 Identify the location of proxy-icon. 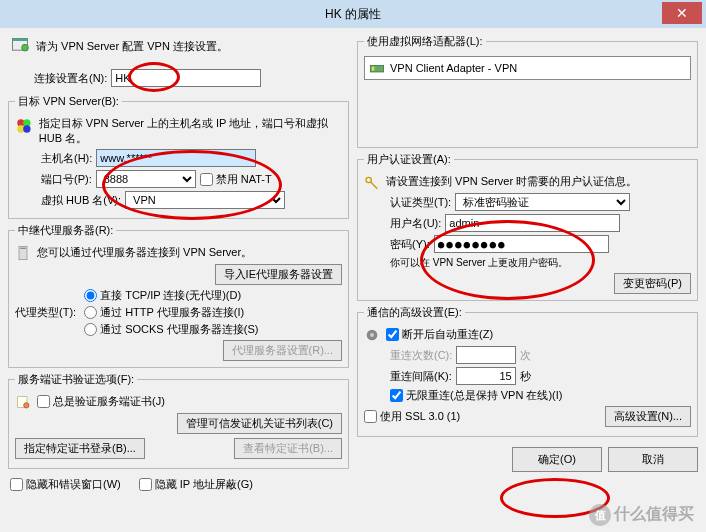
(23, 253).